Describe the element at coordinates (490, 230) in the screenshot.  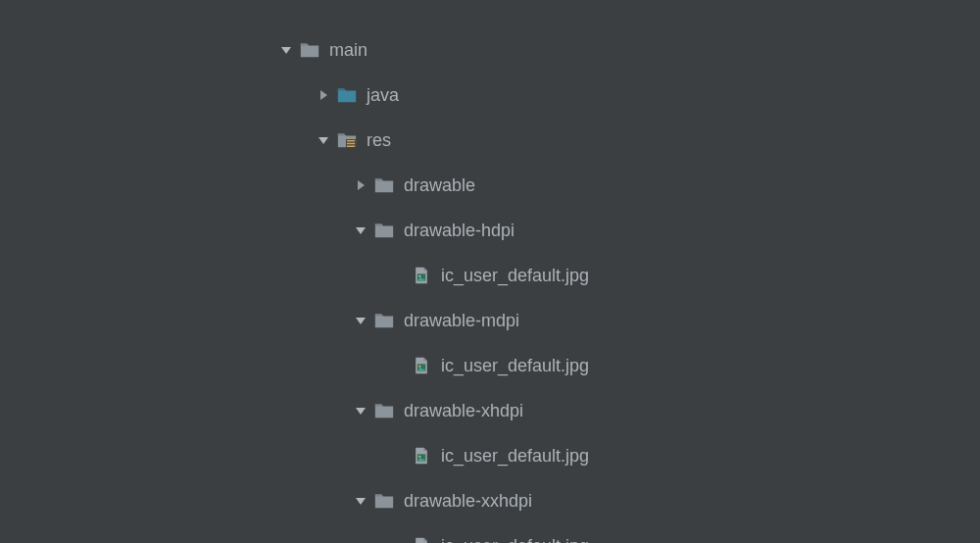
I see `tree-row-drawable-hdpi: drawable-hdpi` at that location.